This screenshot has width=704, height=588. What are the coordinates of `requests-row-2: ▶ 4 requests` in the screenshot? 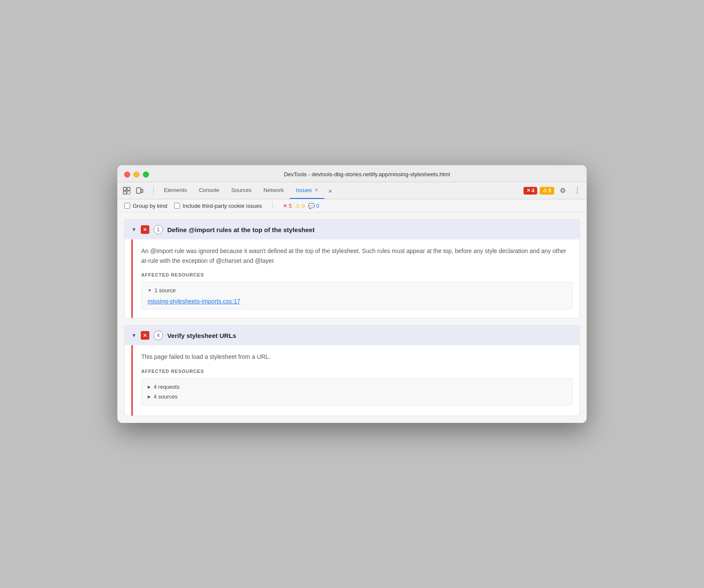 It's located at (357, 387).